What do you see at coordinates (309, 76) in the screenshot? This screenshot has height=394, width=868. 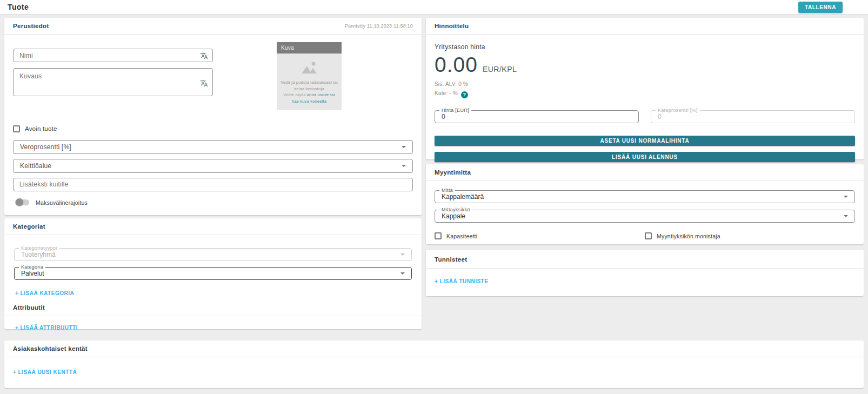 I see `image-upload-dropzone: Kuva Vedä ja pudota ladataksesi tai sela…` at bounding box center [309, 76].